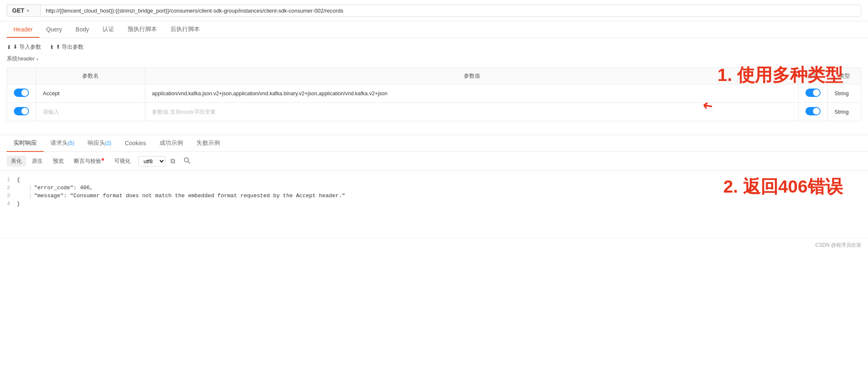  Describe the element at coordinates (844, 112) in the screenshot. I see `row2-type-cell: String` at that location.